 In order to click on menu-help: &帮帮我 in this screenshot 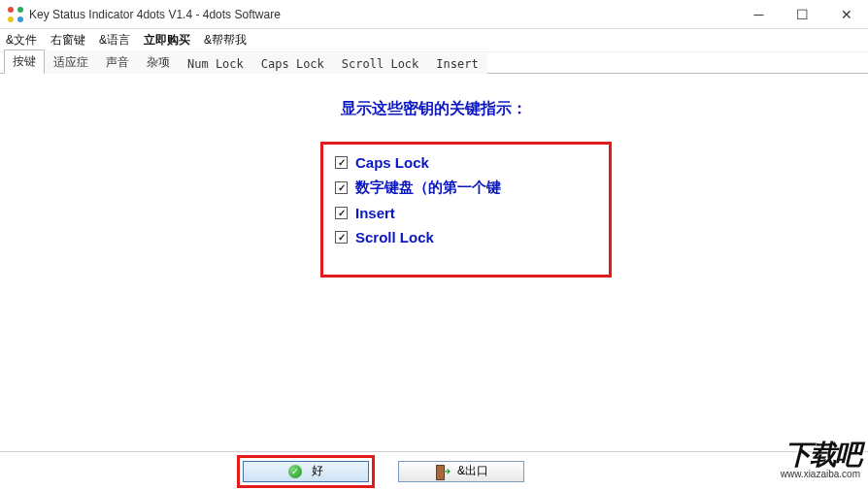, I will do `click(225, 41)`.